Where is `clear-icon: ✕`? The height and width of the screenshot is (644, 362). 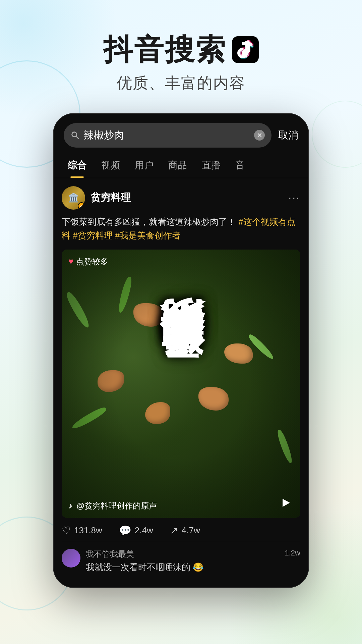 clear-icon: ✕ is located at coordinates (259, 135).